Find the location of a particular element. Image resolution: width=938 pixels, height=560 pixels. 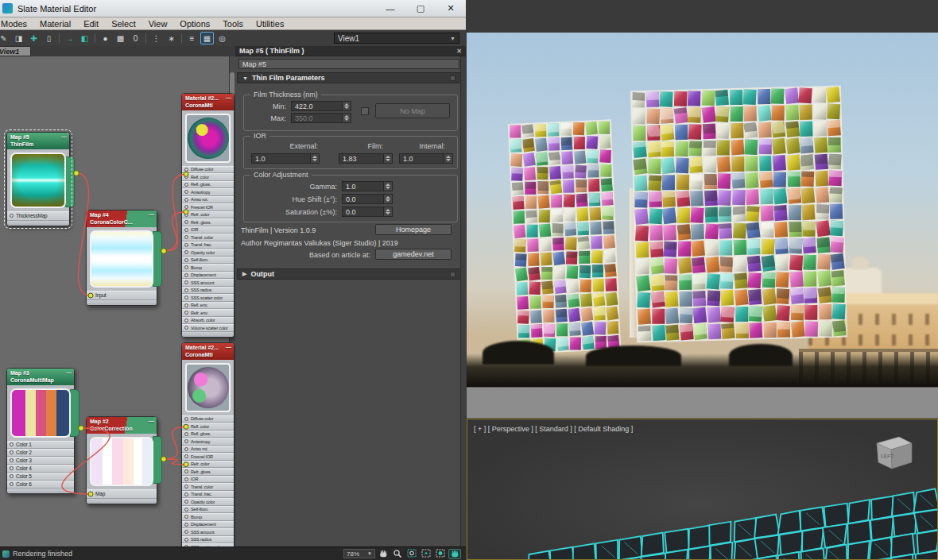

gamma-spinner: 1.0 is located at coordinates (367, 186).